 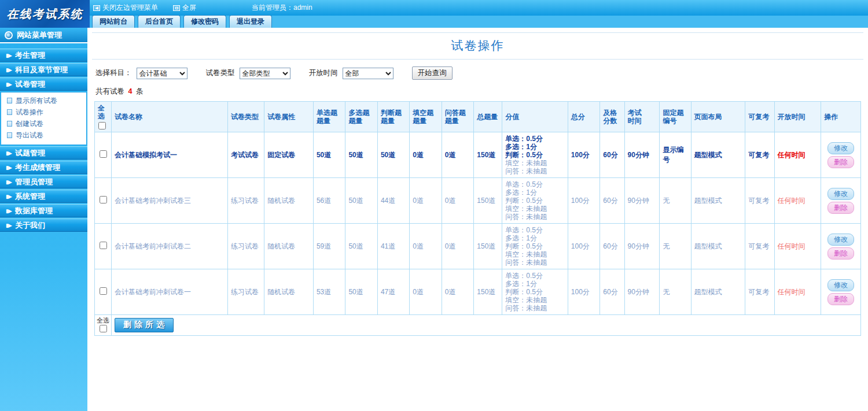 What do you see at coordinates (144, 325) in the screenshot?
I see `delete-selected-button: 删除所选` at bounding box center [144, 325].